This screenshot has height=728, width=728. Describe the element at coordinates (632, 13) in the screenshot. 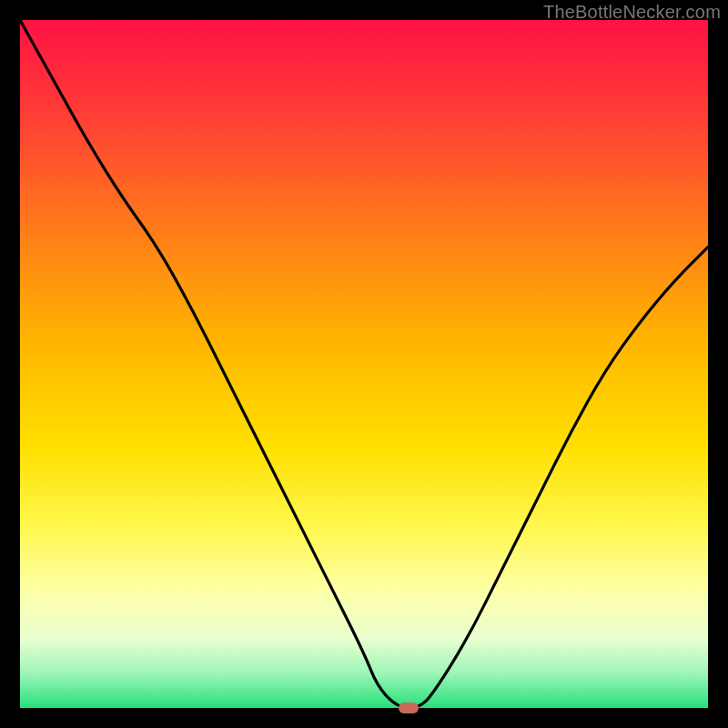

I see `watermark-text: TheBottleNecker.com` at that location.